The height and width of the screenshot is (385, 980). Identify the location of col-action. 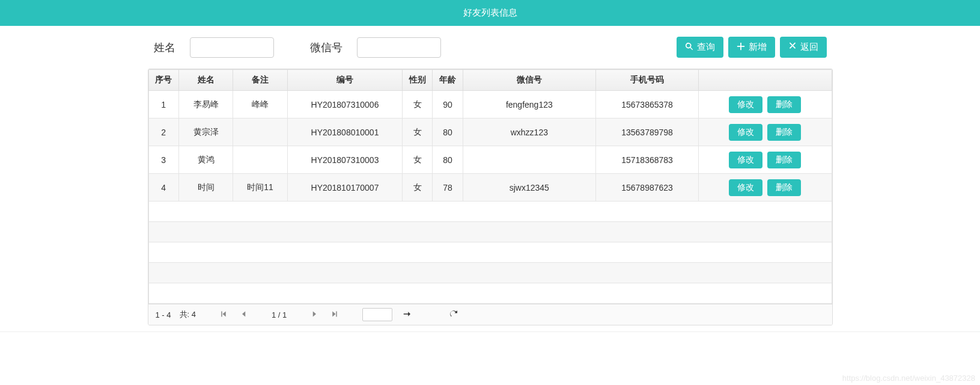
(765, 81).